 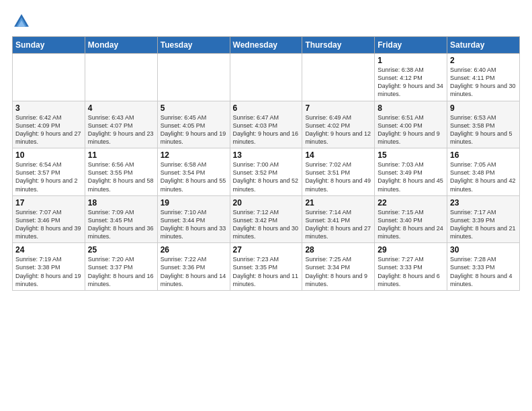 I want to click on calendar-header: SundayMondayTuesdayWednesdayThursdayFrid…, so click(x=266, y=46).